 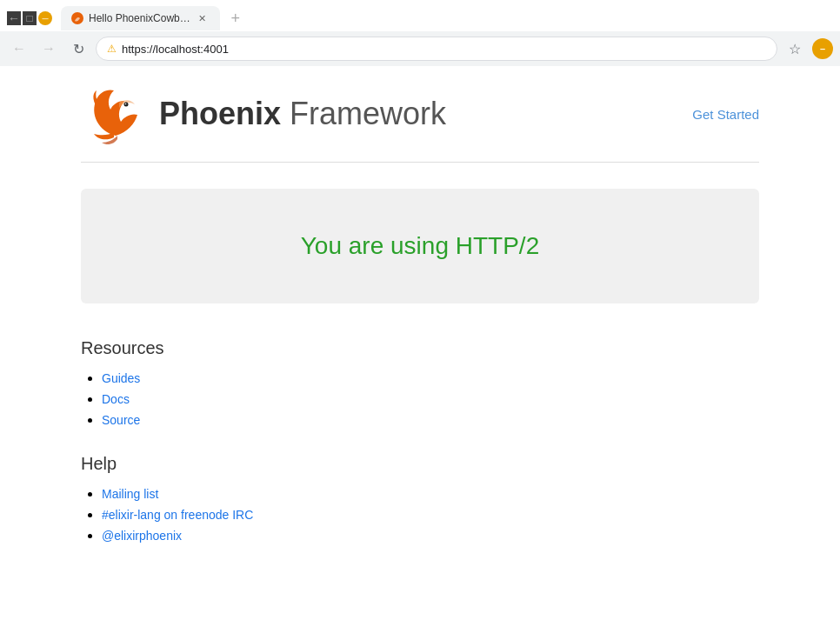 I want to click on resources-title: Resources, so click(x=420, y=348).